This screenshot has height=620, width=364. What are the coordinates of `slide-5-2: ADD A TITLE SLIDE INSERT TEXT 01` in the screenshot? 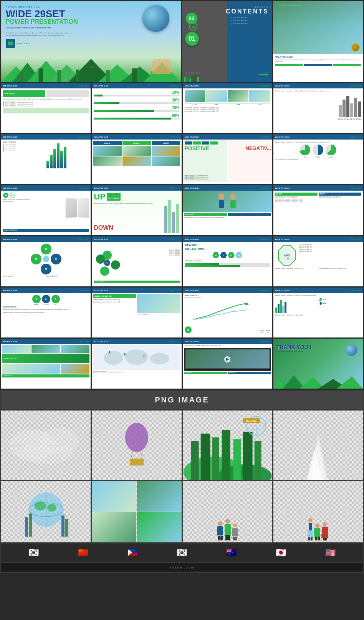 It's located at (137, 261).